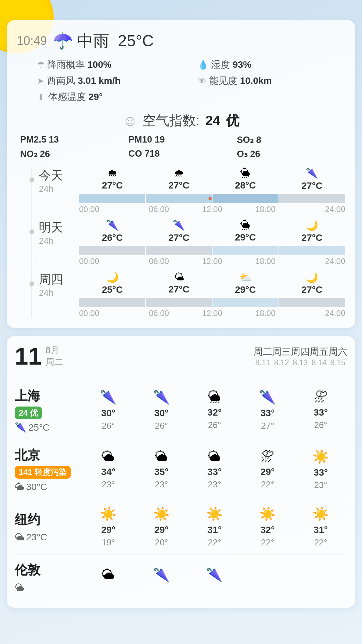 This screenshot has width=362, height=644. Describe the element at coordinates (212, 199) in the screenshot. I see `temp-bar-today` at that location.